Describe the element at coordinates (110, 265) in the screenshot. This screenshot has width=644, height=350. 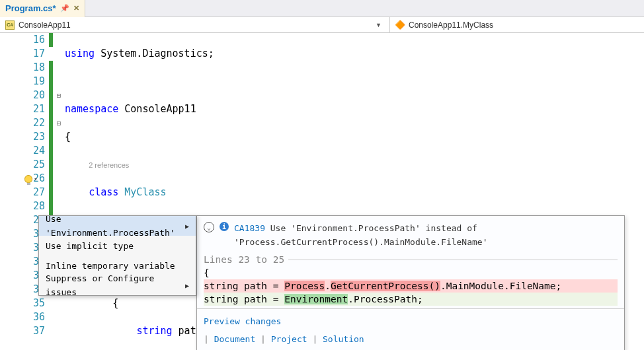
I see `quickfix-item-label: Inline temporary variable` at that location.